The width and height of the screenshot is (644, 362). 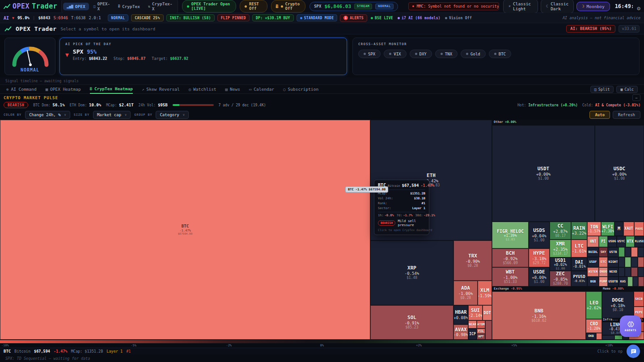 What do you see at coordinates (64, 89) in the screenshot?
I see `tab-opex-heatmap: ▦OPEX Heatmap` at bounding box center [64, 89].